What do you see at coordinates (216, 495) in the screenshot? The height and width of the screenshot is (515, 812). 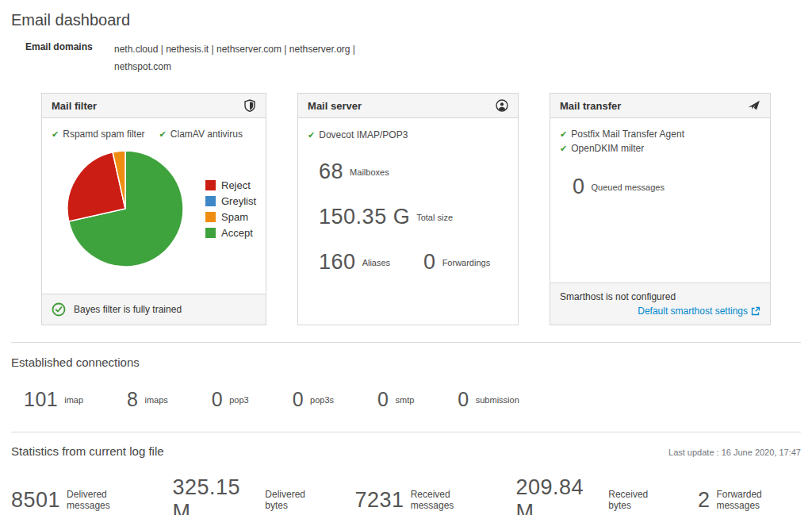 I see `delivered-bytes-value: 325.15 M` at bounding box center [216, 495].